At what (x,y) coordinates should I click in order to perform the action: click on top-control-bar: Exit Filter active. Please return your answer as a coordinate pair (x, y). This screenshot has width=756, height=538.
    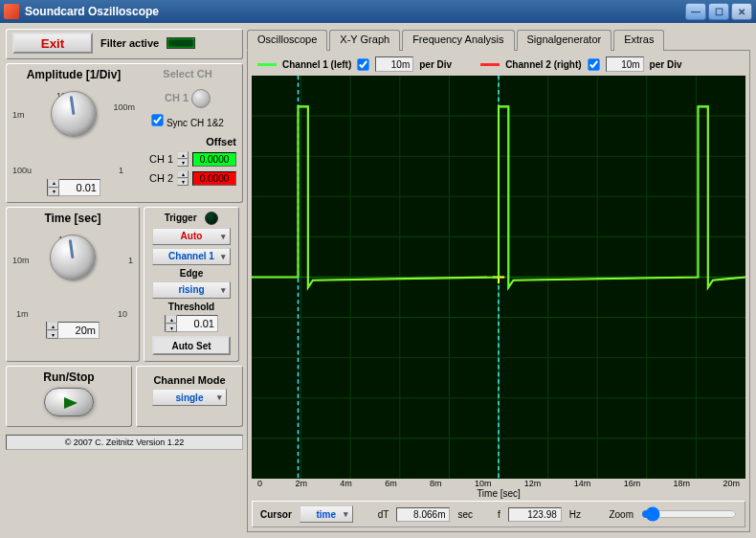
    Looking at the image, I should click on (124, 44).